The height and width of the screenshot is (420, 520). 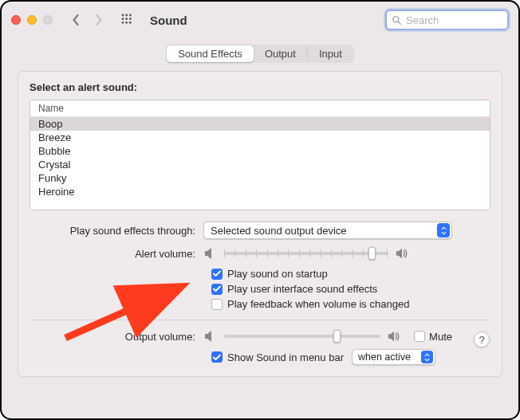 What do you see at coordinates (328, 230) in the screenshot?
I see `play-through-dropdown: Selected sound output device` at bounding box center [328, 230].